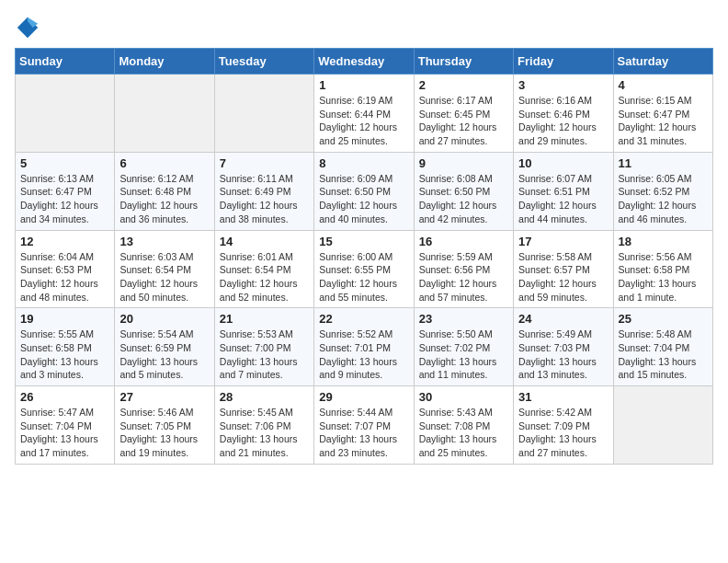 The image size is (728, 563). What do you see at coordinates (463, 241) in the screenshot?
I see `day-number: 16` at bounding box center [463, 241].